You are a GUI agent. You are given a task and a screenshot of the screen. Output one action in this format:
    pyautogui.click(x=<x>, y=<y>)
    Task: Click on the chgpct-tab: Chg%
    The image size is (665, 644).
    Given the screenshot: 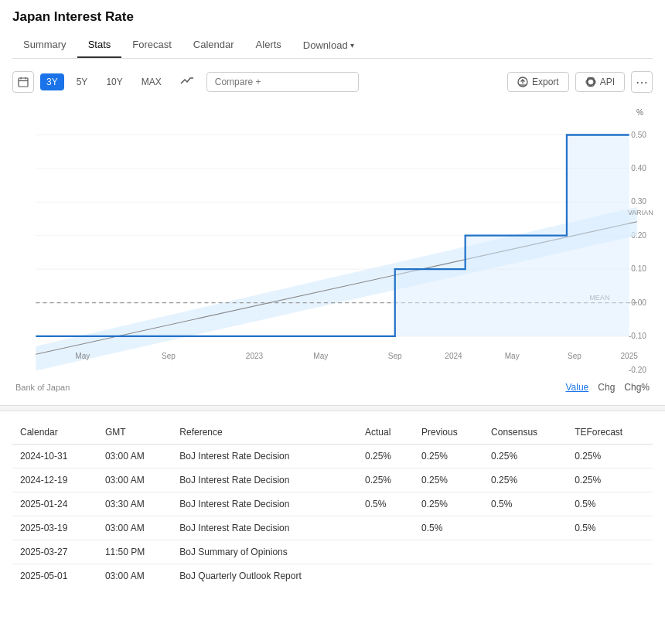 What is the action you would take?
    pyautogui.click(x=637, y=387)
    